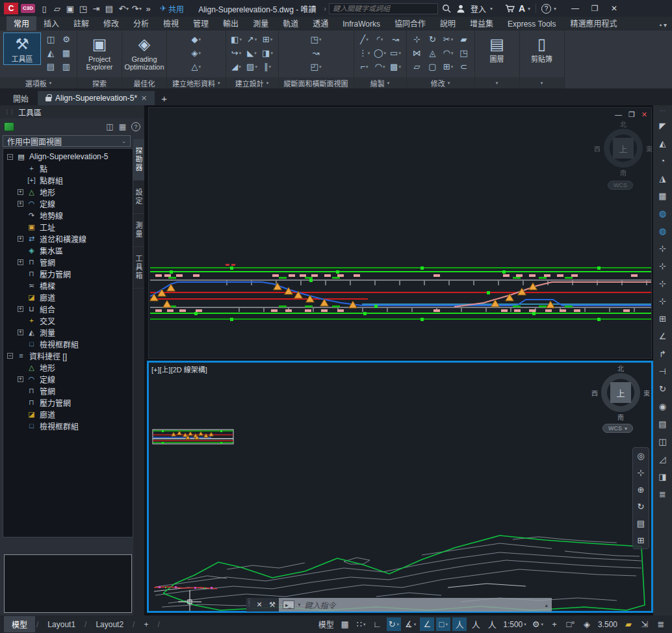 This screenshot has width=672, height=633. Describe the element at coordinates (326, 624) in the screenshot. I see `model-space-toggle: 模型` at that location.